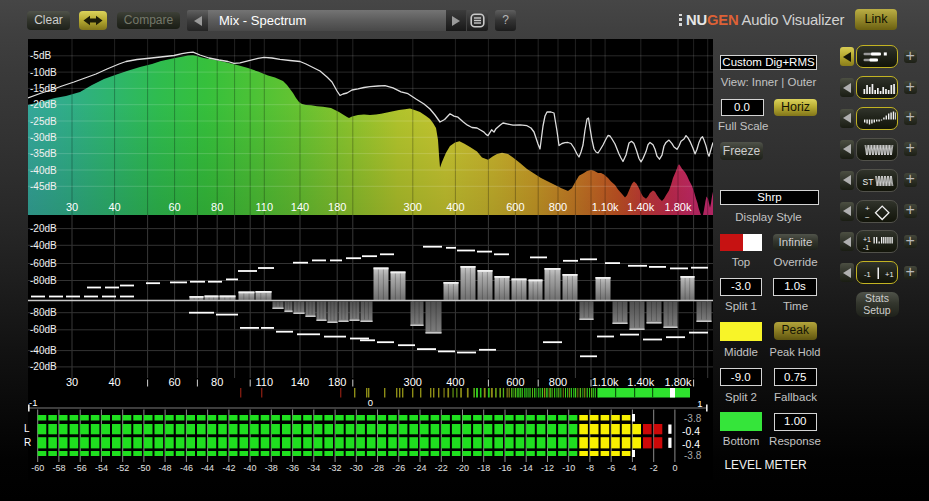 The height and width of the screenshot is (501, 929). What do you see at coordinates (44, 88) in the screenshot?
I see `svg-text: -15dB` at bounding box center [44, 88].